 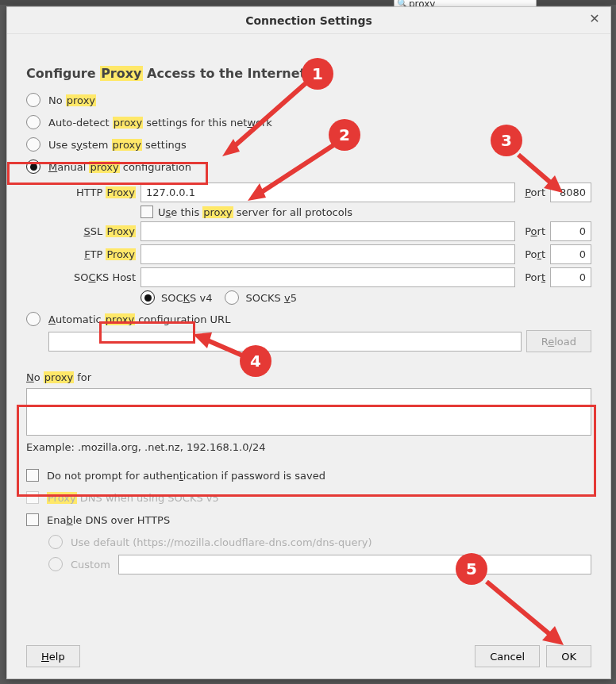 What do you see at coordinates (160, 122) in the screenshot?
I see `radio-label: Auto-detect proxy settings for this netw…` at bounding box center [160, 122].